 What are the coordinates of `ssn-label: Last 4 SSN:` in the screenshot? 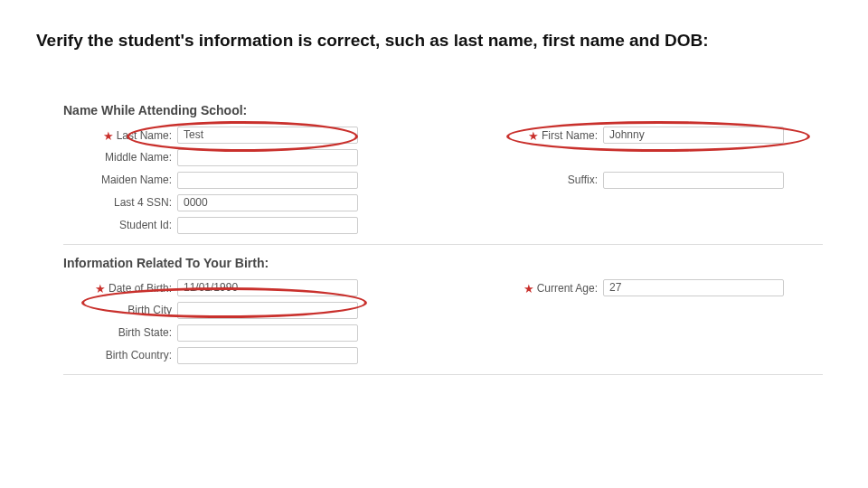 It's located at (120, 202).